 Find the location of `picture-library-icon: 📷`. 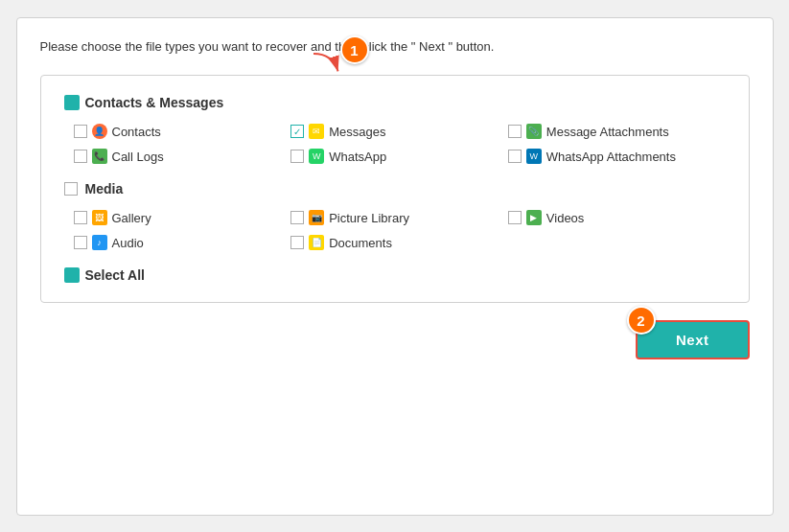

picture-library-icon: 📷 is located at coordinates (316, 218).